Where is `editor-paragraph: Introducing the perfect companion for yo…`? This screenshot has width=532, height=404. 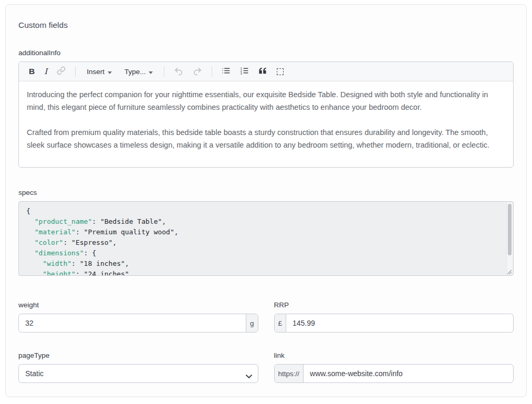 editor-paragraph: Introducing the perfect companion for yo… is located at coordinates (266, 101).